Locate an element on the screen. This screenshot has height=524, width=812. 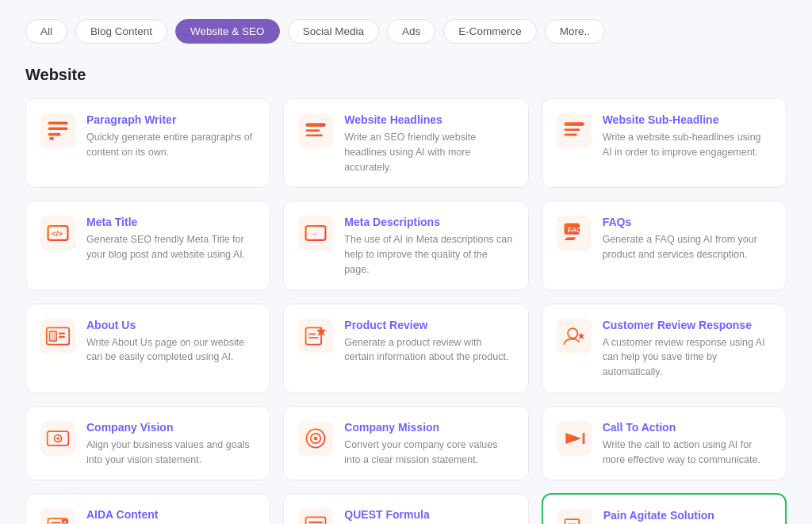
card-productreview: Product ReviewGenerate a product review … is located at coordinates (406, 349).